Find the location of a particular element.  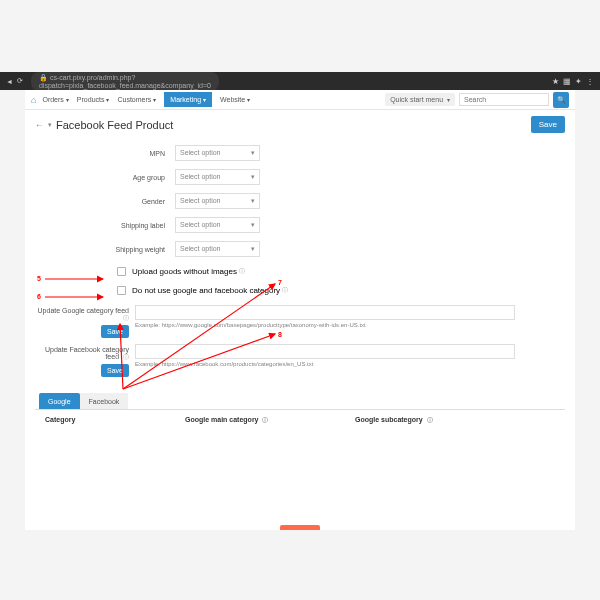

scroll-indicator is located at coordinates (300, 528).